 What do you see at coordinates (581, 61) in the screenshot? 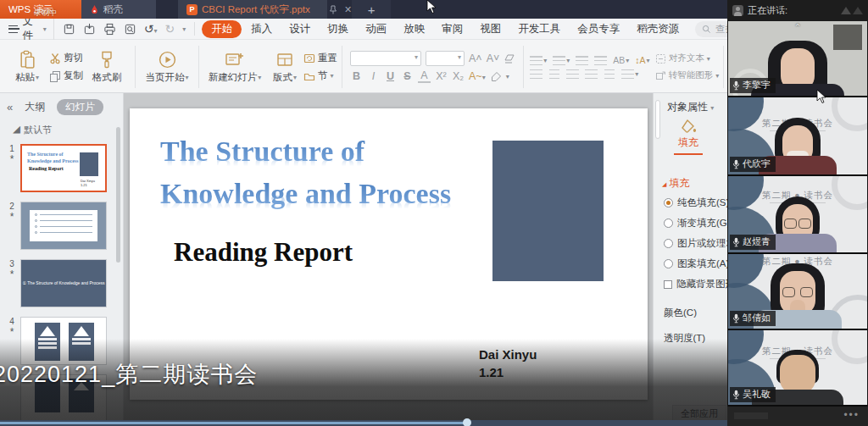
I see `decrease-indent-button` at bounding box center [581, 61].